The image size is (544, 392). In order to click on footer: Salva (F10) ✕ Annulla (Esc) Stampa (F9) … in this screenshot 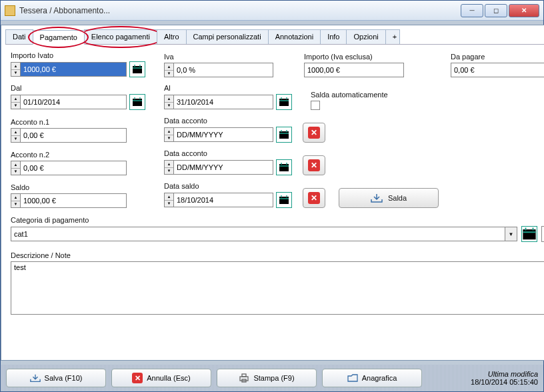, I will do `click(272, 378)`.